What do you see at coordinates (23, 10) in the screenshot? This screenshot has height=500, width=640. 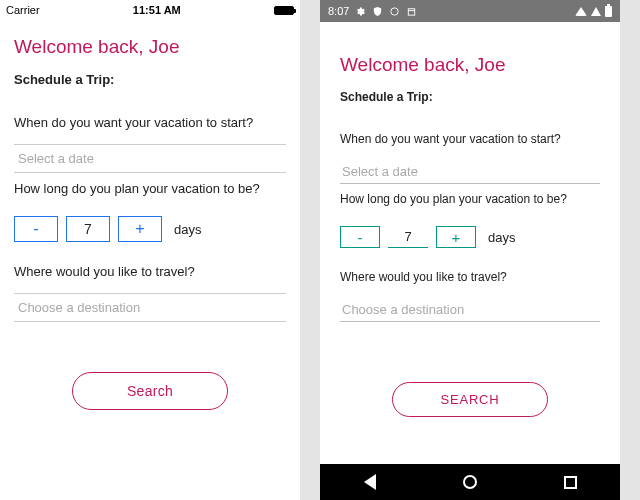 I see `ios-carrier-label: Carrier` at bounding box center [23, 10].